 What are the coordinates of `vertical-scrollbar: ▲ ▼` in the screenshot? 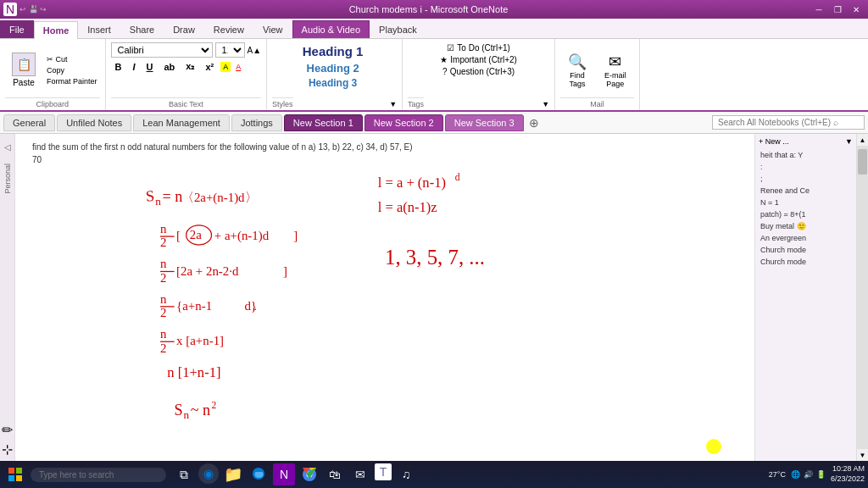 It's located at (862, 297).